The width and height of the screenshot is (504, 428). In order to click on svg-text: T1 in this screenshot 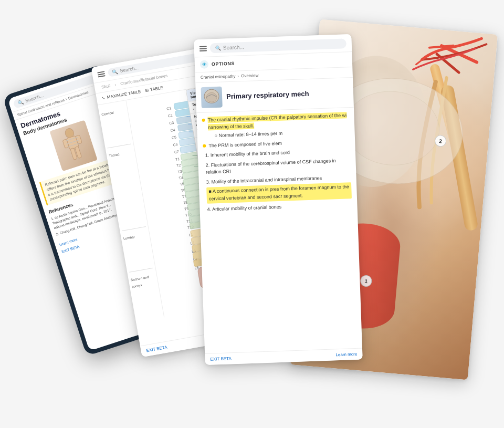, I will do `click(177, 159)`.